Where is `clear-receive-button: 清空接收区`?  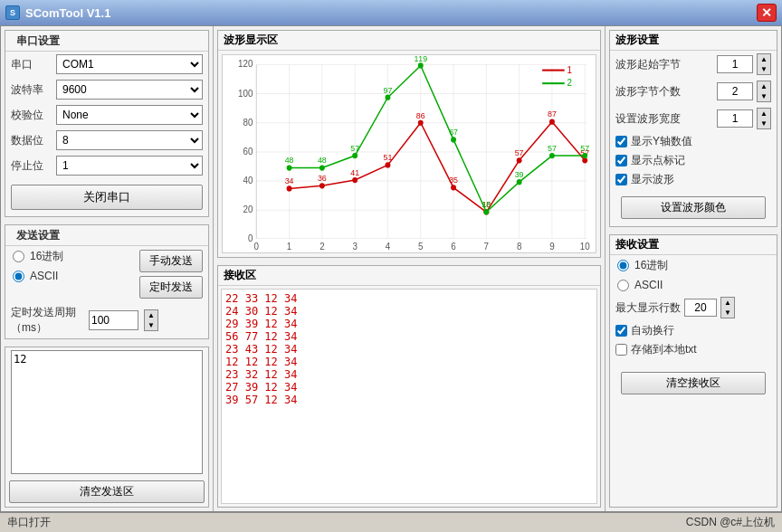 clear-receive-button: 清空接收区 is located at coordinates (693, 384).